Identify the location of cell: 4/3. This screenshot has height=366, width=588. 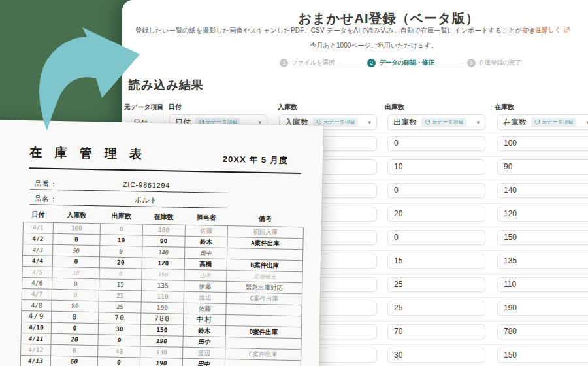
(38, 250).